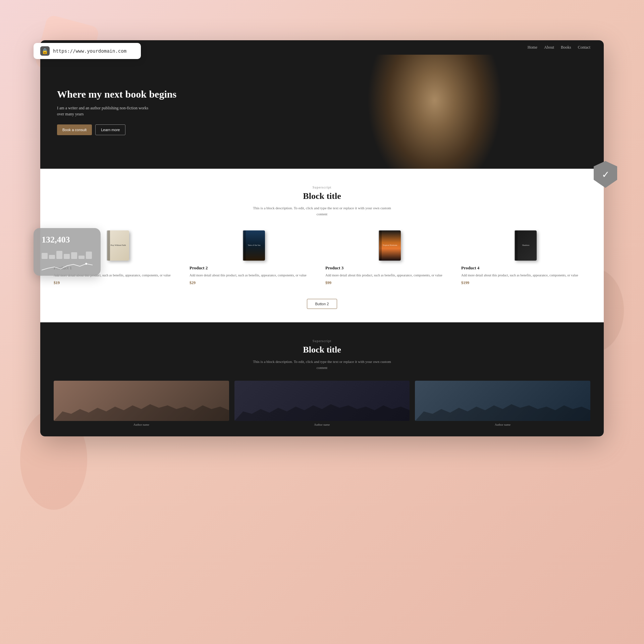 The width and height of the screenshot is (644, 644). I want to click on nav-contact: Contact, so click(584, 48).